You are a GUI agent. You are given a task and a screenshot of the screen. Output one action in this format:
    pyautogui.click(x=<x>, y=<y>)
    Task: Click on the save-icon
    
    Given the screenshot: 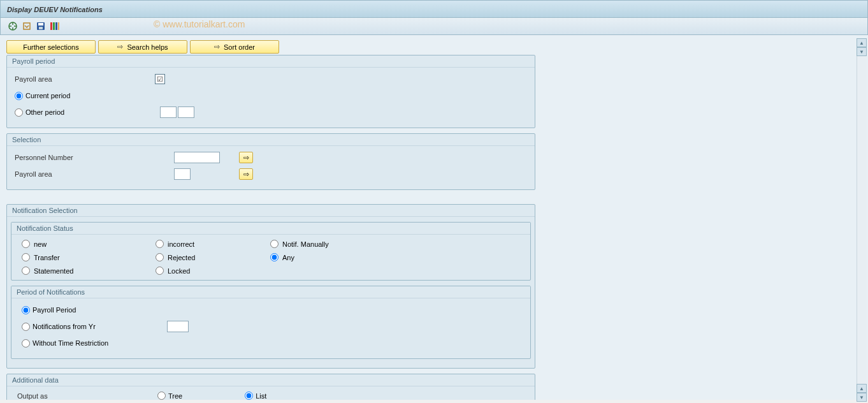 What is the action you would take?
    pyautogui.click(x=41, y=26)
    